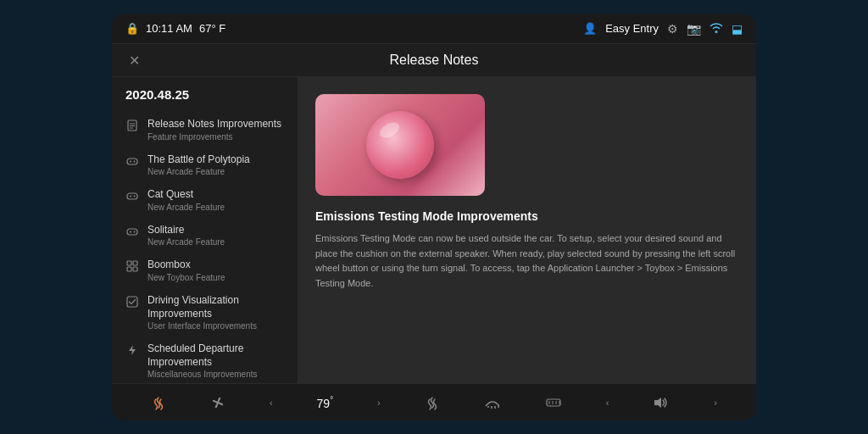  What do you see at coordinates (492, 403) in the screenshot?
I see `defrost-icon` at bounding box center [492, 403].